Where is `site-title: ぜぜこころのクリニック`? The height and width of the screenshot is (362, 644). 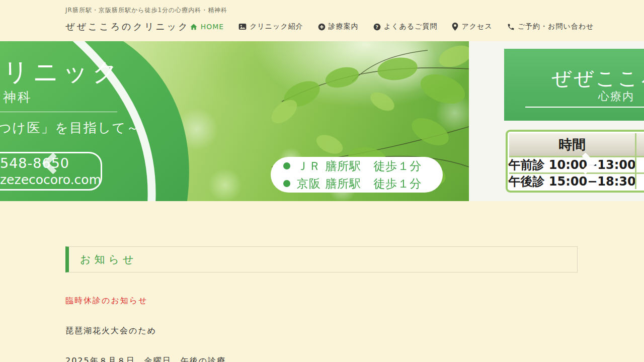
site-title: ぜぜこころのクリニック is located at coordinates (128, 27).